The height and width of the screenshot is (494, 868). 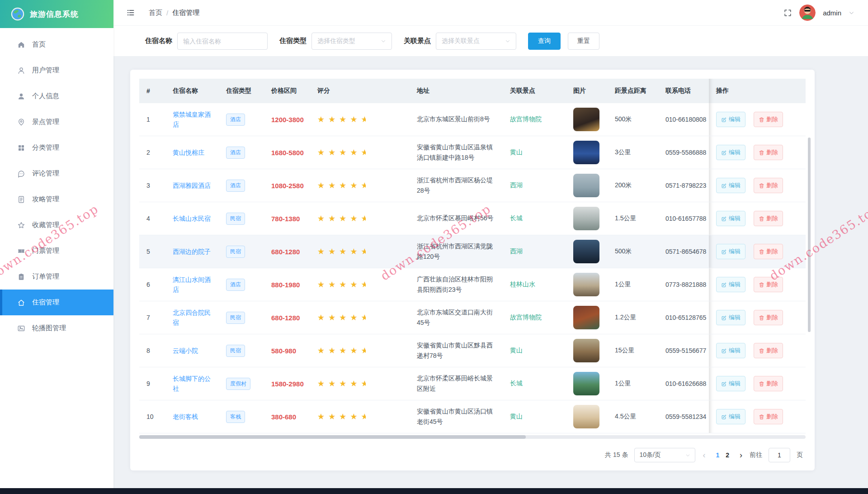 I want to click on distance: 1.2公里, so click(x=633, y=318).